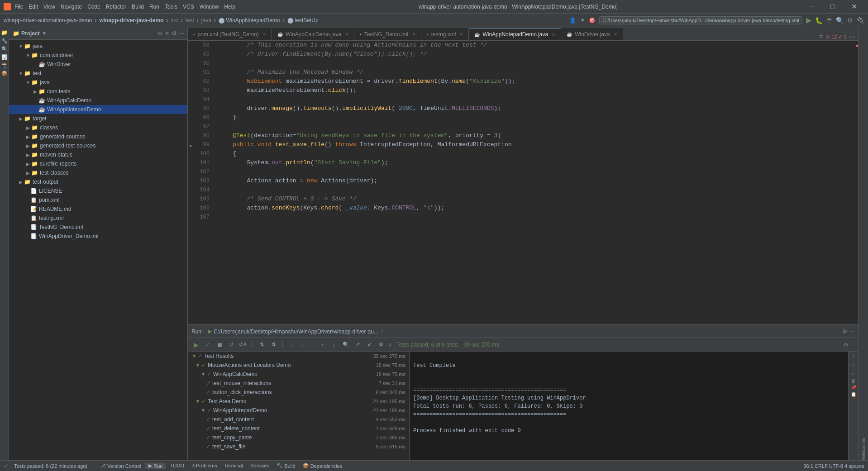 The height and width of the screenshot is (471, 868). I want to click on tree-test: ▼ 📁 test, so click(98, 73).